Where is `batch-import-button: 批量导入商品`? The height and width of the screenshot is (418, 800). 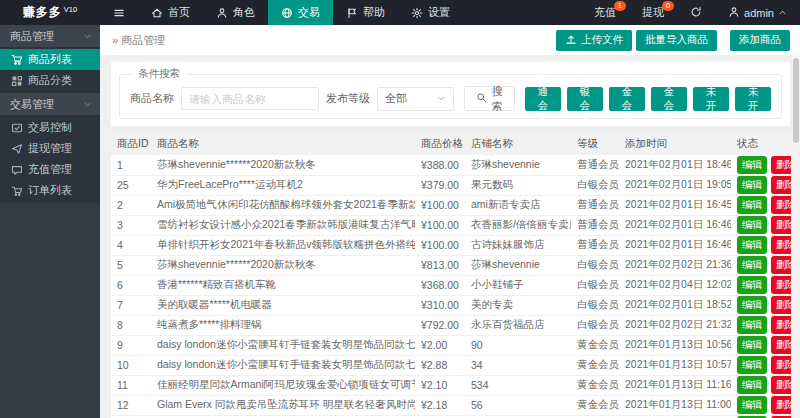
batch-import-button: 批量导入商品 is located at coordinates (676, 40).